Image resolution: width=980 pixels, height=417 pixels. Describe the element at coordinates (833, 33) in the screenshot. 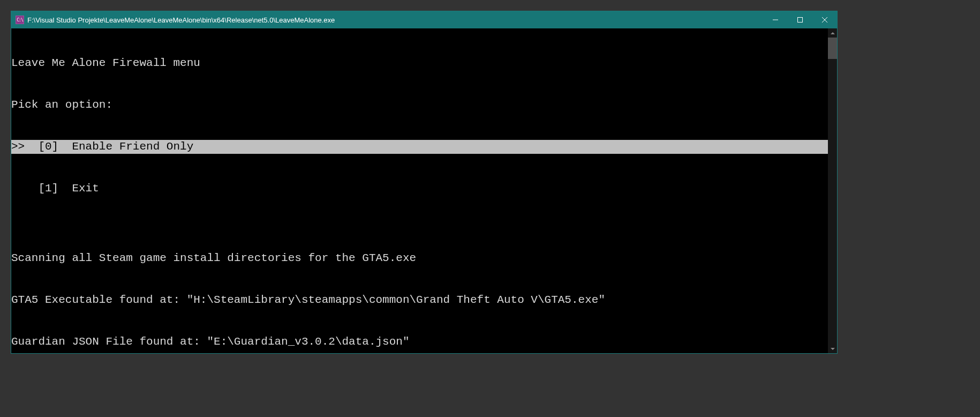

I see `chevron-up-icon` at that location.